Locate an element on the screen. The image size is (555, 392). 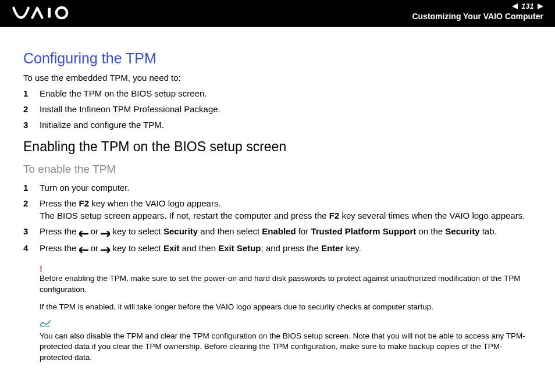
list-item: 2Install the Infineon TPM Professional P… is located at coordinates (278, 109).